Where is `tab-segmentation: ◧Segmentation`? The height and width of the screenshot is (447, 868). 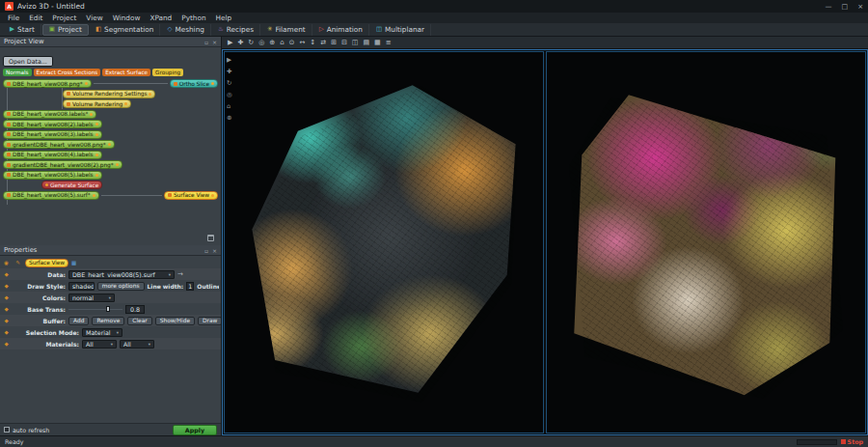 tab-segmentation: ◧Segmentation is located at coordinates (125, 30).